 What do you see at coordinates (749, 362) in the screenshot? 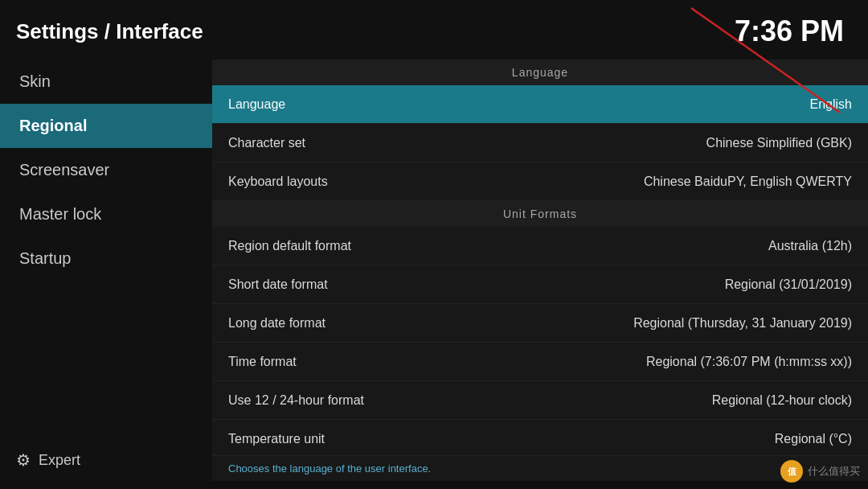
I see `settings-value-time-format: Regional (7:36:07 PM (h:mm:ss xx))` at bounding box center [749, 362].